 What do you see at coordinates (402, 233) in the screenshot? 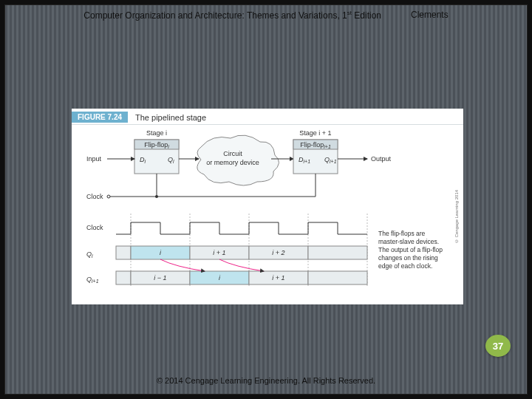
I see `note-l1: The flip-flops are` at bounding box center [402, 233].